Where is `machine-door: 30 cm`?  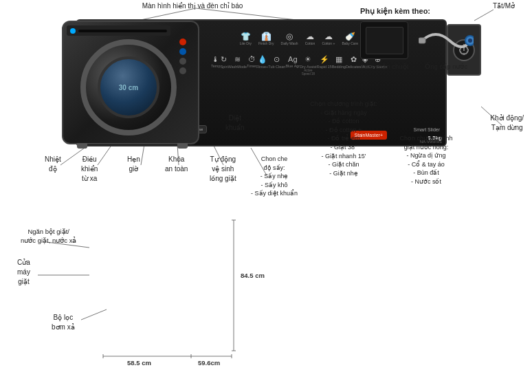 machine-door: 30 cm is located at coordinates (129, 87).